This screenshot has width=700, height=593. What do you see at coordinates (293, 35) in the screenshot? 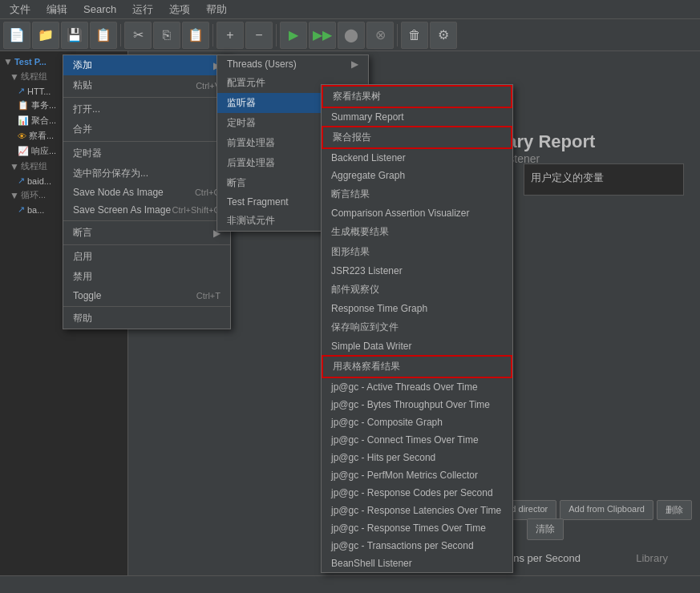
I see `run-button: ▶` at bounding box center [293, 35].